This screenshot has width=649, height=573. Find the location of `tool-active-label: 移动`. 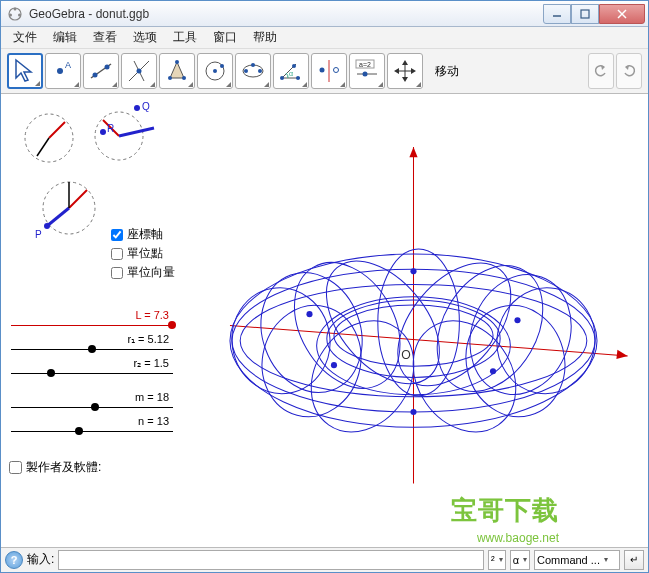

tool-active-label: 移动 is located at coordinates (510, 72).